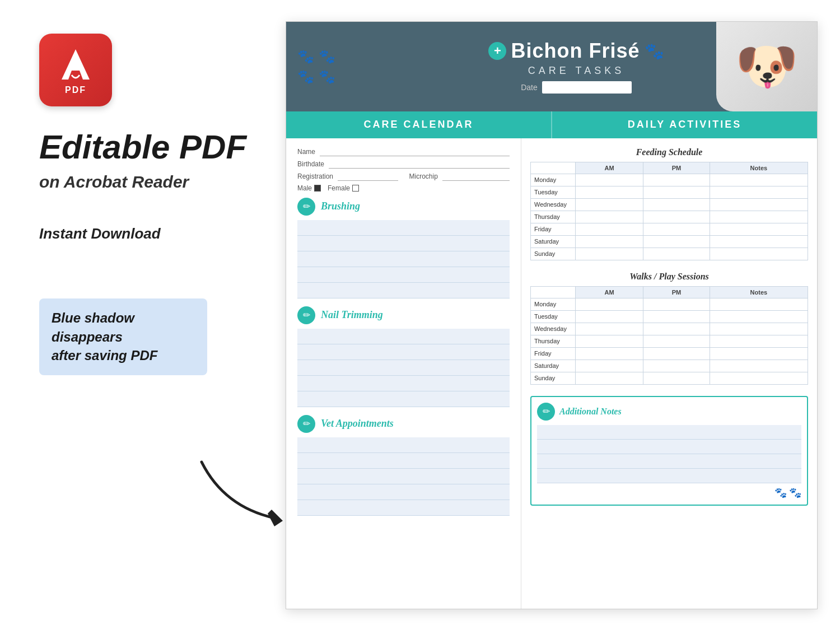 Image resolution: width=840 pixels, height=630 pixels. Describe the element at coordinates (670, 204) in the screenshot. I see `table-row: Wednesday` at that location.